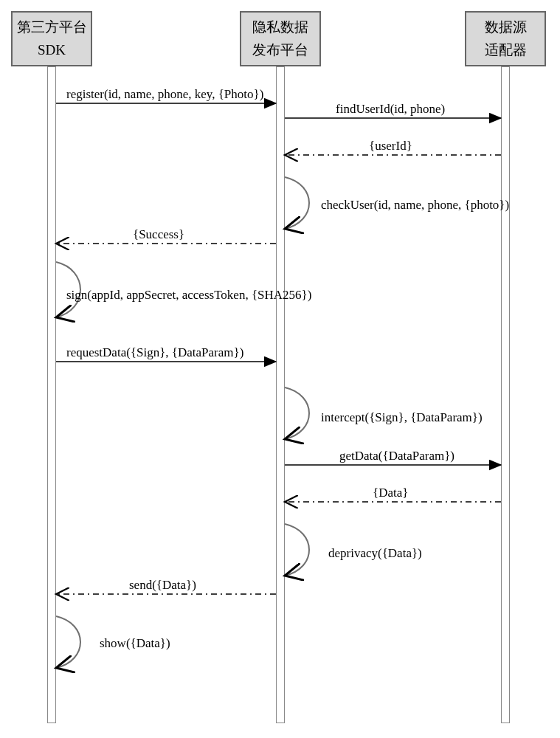  Describe the element at coordinates (135, 644) in the screenshot. I see `msg-show: show({Data})` at that location.